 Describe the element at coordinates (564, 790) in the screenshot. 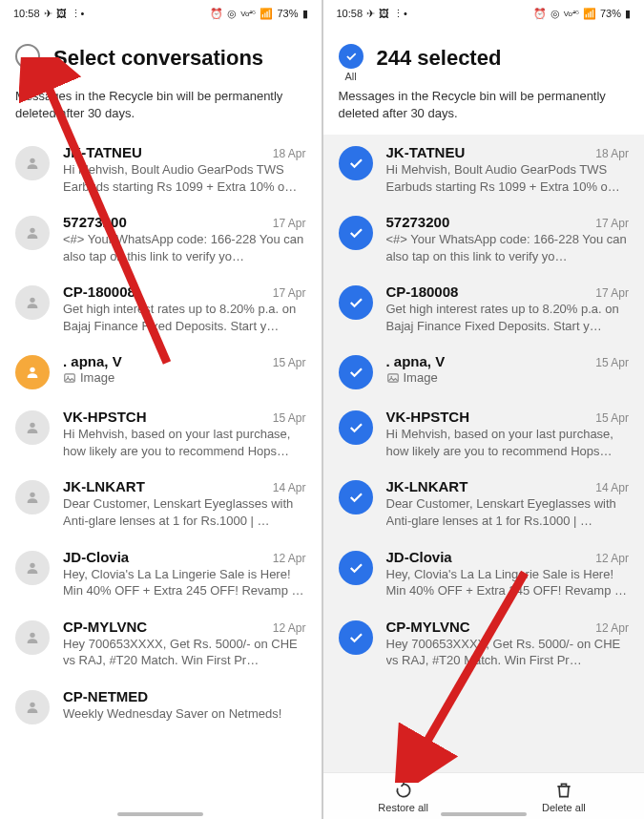

I see `trash-icon` at that location.